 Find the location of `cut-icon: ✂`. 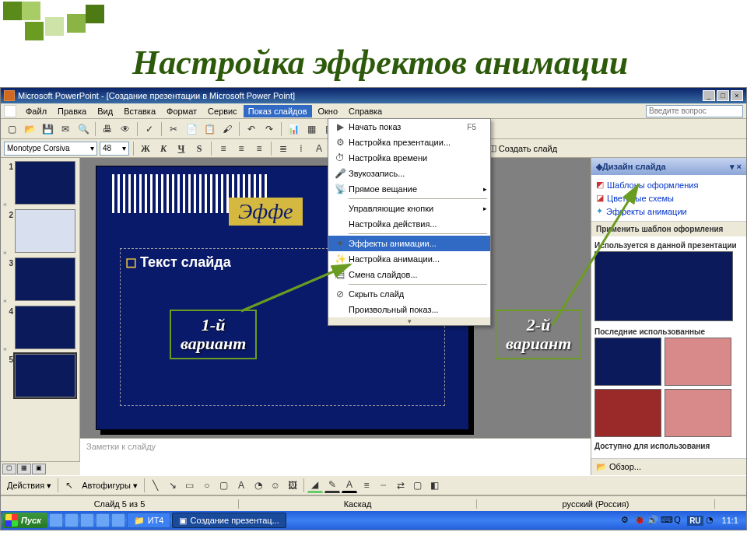

cut-icon: ✂ is located at coordinates (174, 129).